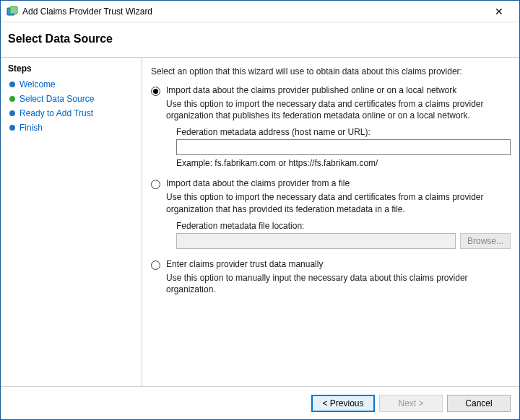 This screenshot has width=520, height=420. I want to click on radio-import-online, so click(156, 91).